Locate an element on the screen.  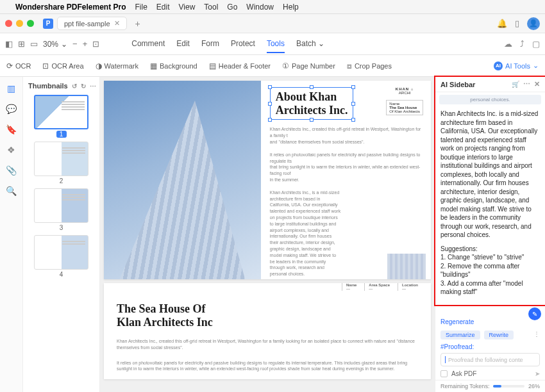
tools-row: ⟳OCR ⊡OCR Area ◑Watermark ▦Background ▤H… is located at coordinates (272, 66).